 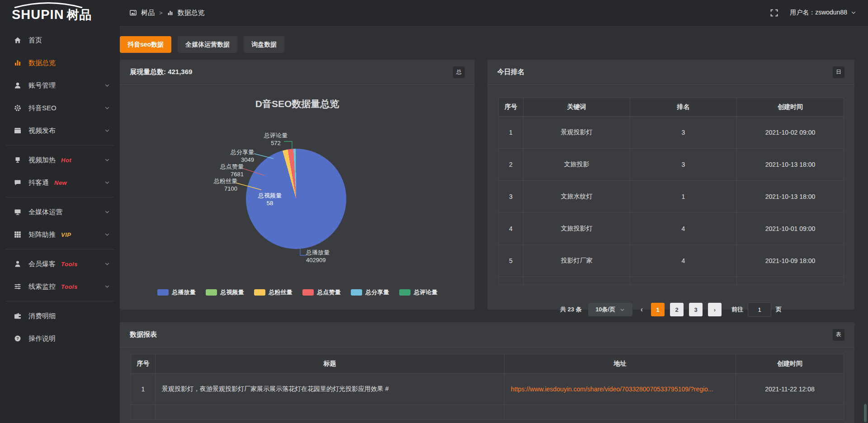 What do you see at coordinates (60, 338) in the screenshot?
I see `sidebar-item-help: ? 操作说明` at bounding box center [60, 338].